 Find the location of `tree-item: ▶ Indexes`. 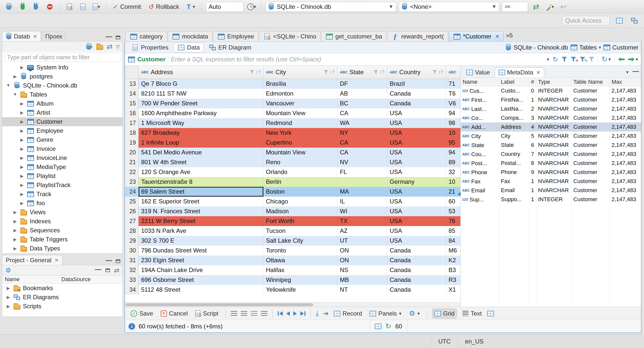

tree-item: ▶ Indexes is located at coordinates (62, 221).